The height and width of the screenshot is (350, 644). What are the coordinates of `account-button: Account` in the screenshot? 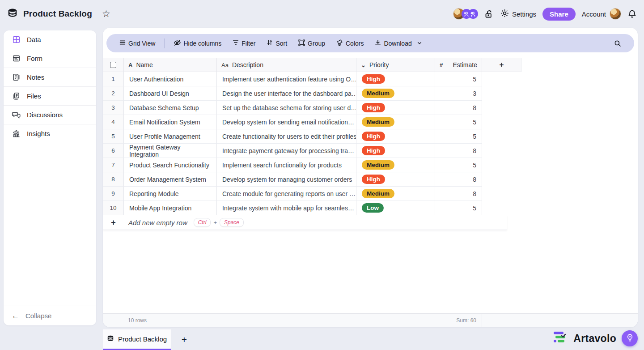 It's located at (602, 14).